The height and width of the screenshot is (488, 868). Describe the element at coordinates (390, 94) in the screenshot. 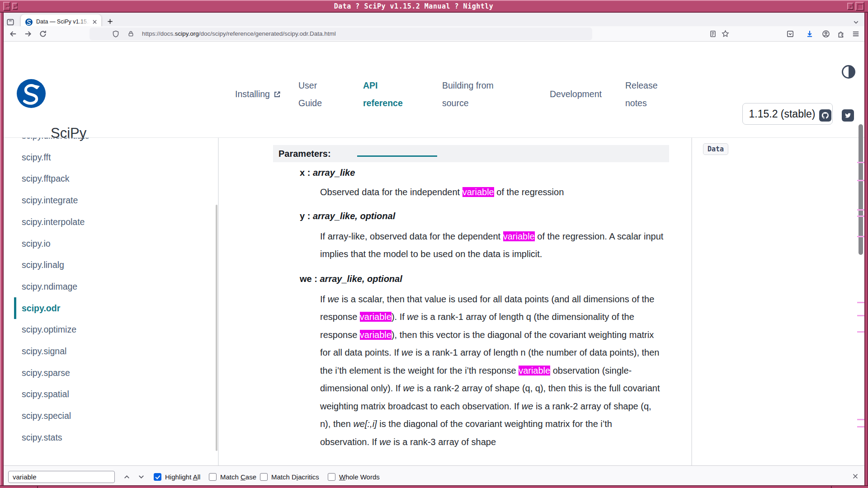

I see `nav-api-reference: API reference` at that location.